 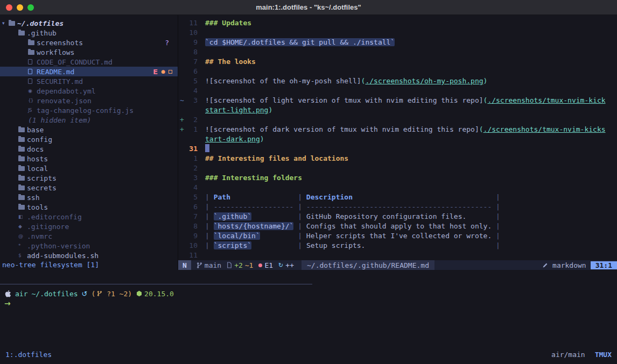 What do you see at coordinates (192, 139) in the screenshot?
I see `line-number` at bounding box center [192, 139].